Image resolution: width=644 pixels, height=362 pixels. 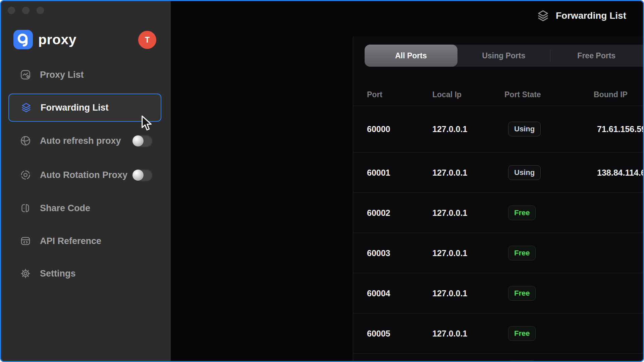 What do you see at coordinates (379, 333) in the screenshot?
I see `port-cell: 60005` at bounding box center [379, 333].